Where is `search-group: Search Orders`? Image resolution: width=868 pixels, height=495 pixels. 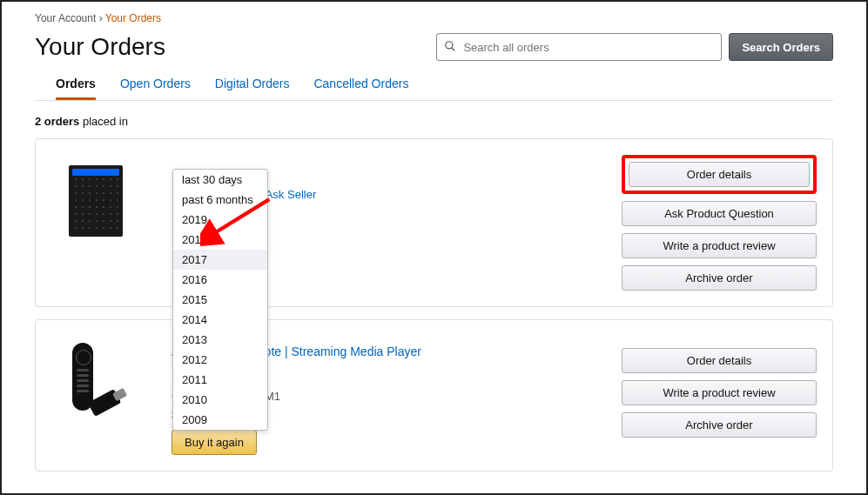
search-group: Search Orders is located at coordinates (635, 47).